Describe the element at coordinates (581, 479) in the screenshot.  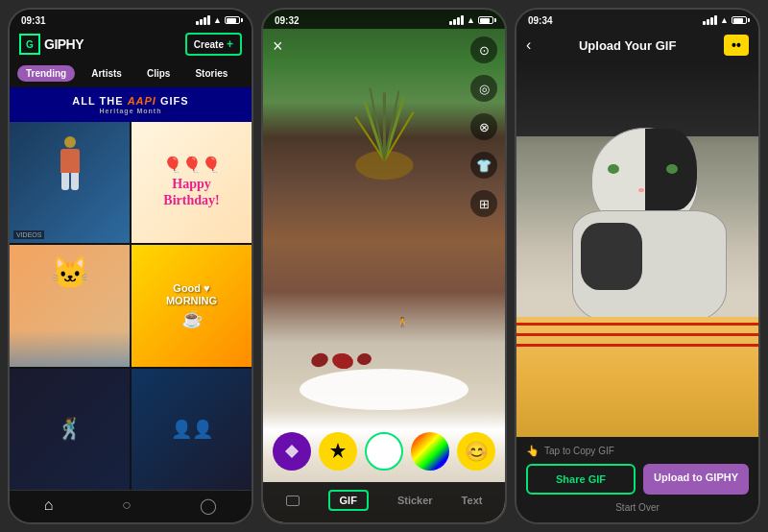
I see `share-gif-button: Share GIF` at that location.